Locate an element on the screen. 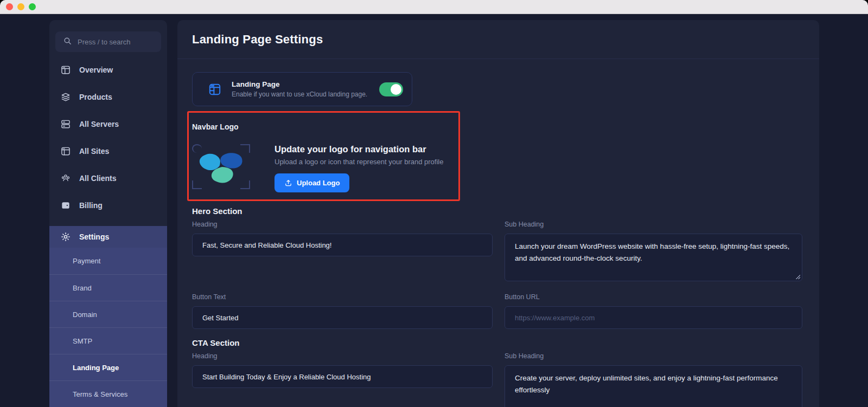 The width and height of the screenshot is (868, 407). sidebar-item-settings: Settings is located at coordinates (108, 237).